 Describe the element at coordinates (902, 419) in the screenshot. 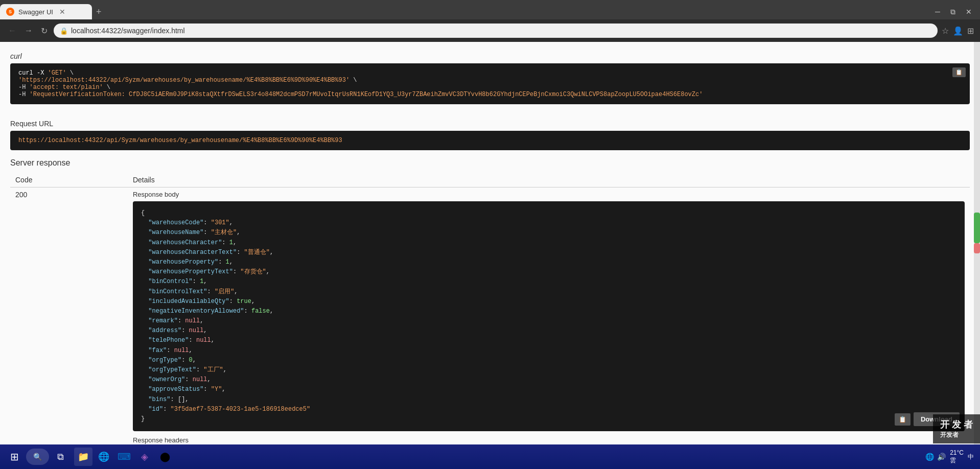

I see `response-copy-button: 📋` at that location.